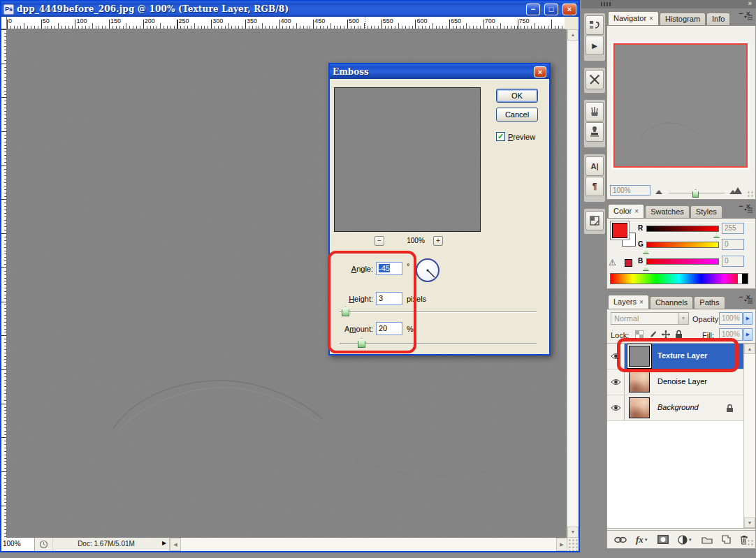  What do you see at coordinates (439, 71) in the screenshot?
I see `emboss-dialog-titlebar: Emboss ×` at bounding box center [439, 71].